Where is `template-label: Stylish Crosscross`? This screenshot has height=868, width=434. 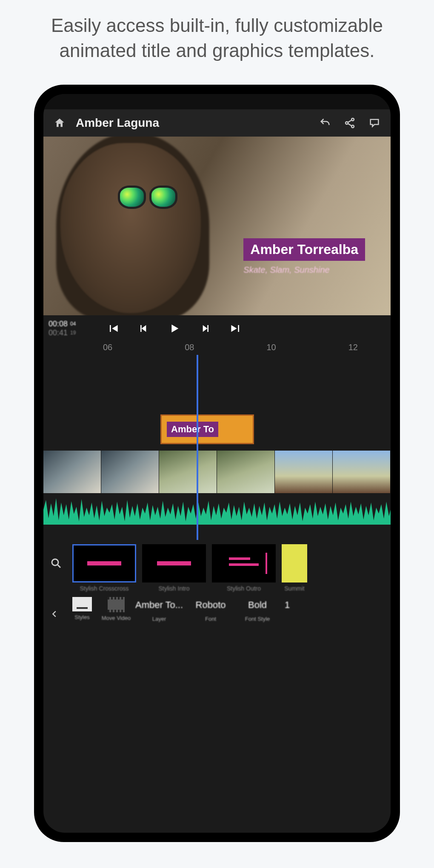 template-label: Stylish Crosscross is located at coordinates (104, 588).